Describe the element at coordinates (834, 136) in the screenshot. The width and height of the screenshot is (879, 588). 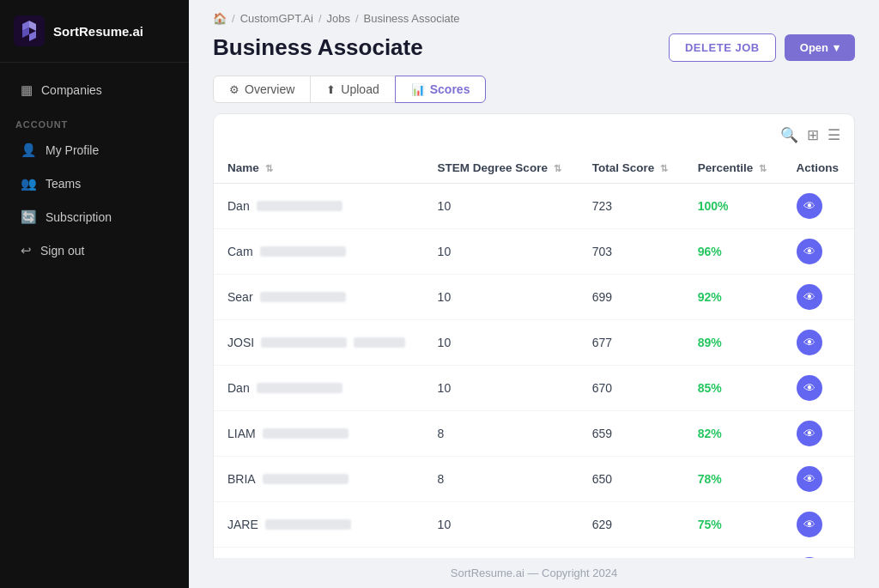
I see `menu-icon: ☰` at that location.